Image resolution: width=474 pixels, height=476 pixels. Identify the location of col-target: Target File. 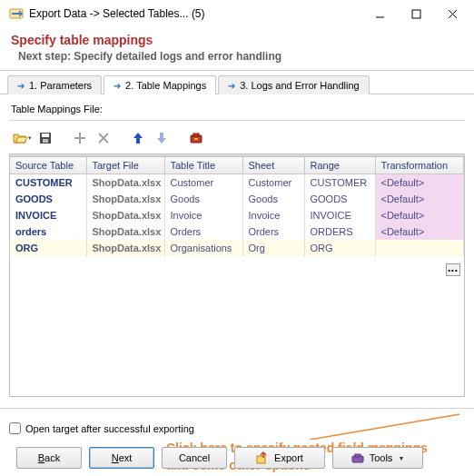
(125, 165).